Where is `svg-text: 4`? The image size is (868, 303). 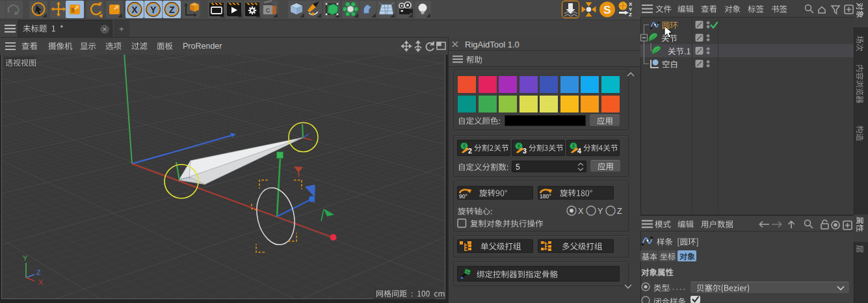 svg-text: 4 is located at coordinates (579, 151).